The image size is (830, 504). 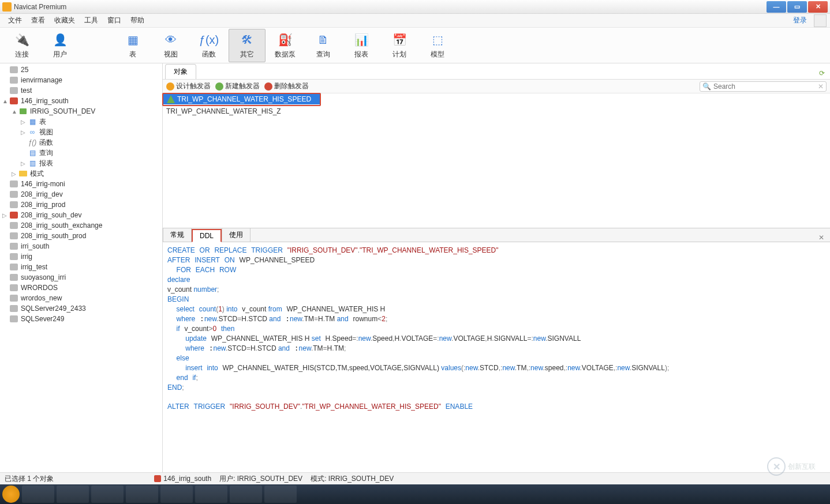 What do you see at coordinates (361, 40) in the screenshot?
I see `report-icon: 📊` at bounding box center [361, 40].